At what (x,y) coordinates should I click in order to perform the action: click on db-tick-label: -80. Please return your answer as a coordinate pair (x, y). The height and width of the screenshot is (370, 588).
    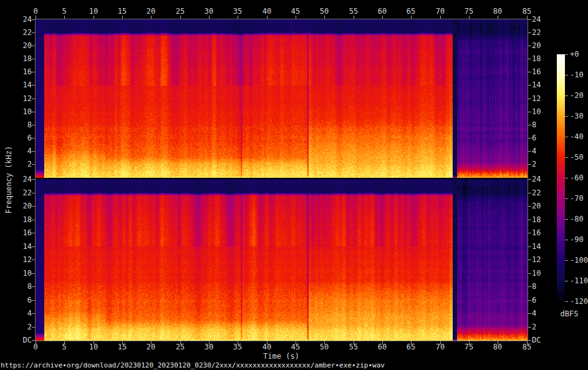
    Looking at the image, I should click on (579, 220).